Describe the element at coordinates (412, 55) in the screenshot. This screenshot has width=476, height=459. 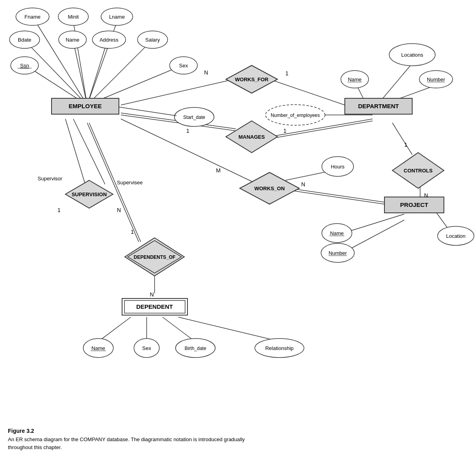
I see `locations-attr: Locations` at that location.